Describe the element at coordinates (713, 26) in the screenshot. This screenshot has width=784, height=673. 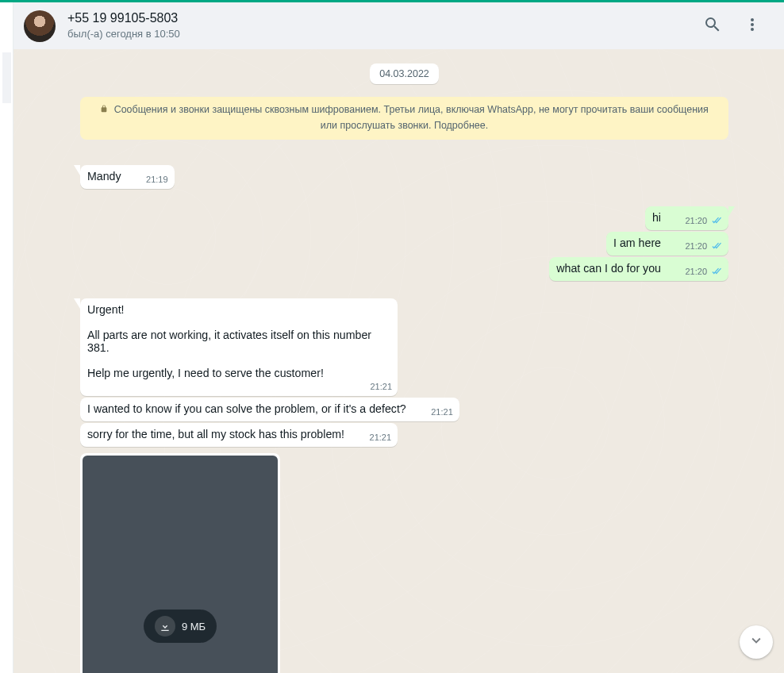
I see `search-icon` at that location.